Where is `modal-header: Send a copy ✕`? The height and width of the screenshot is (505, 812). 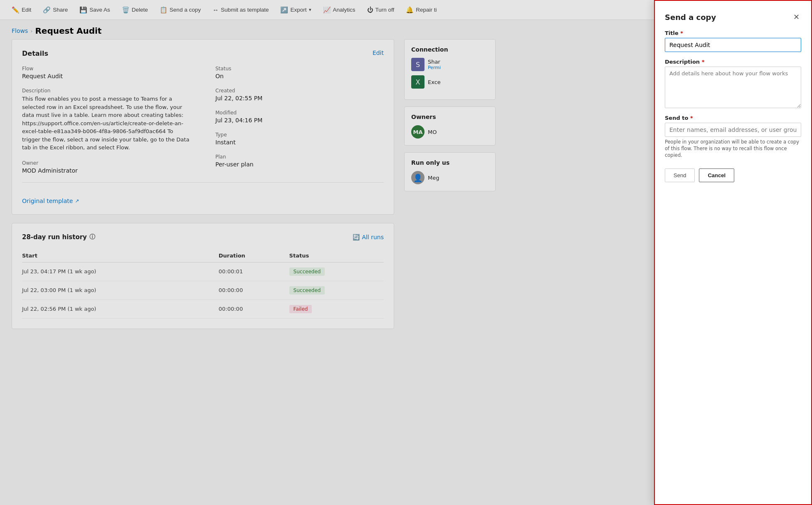 modal-header: Send a copy ✕ is located at coordinates (733, 17).